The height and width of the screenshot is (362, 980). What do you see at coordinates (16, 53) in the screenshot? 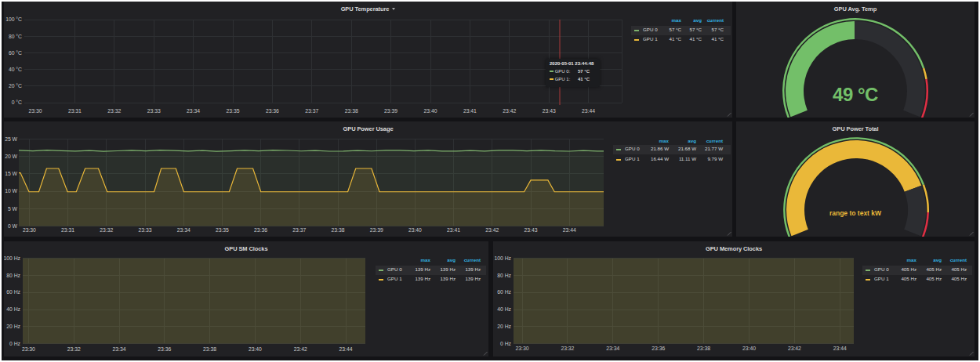
I see `svg-text: 60 °C` at bounding box center [16, 53].